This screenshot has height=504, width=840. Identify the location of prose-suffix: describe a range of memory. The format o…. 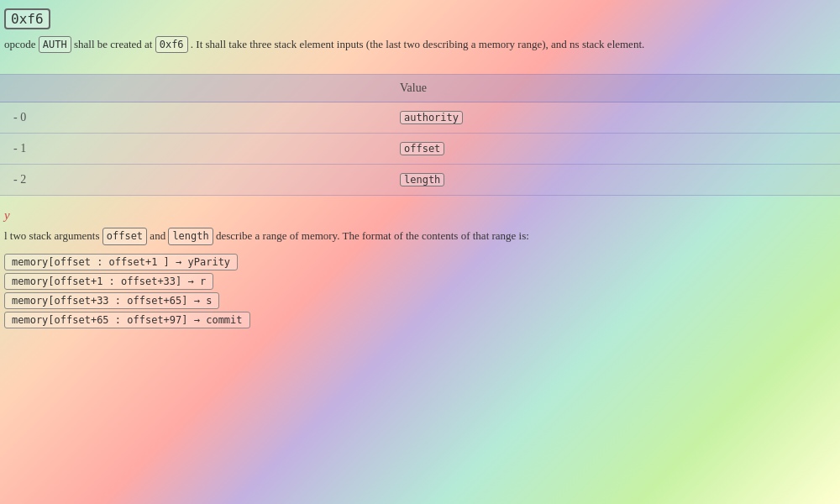
(373, 235).